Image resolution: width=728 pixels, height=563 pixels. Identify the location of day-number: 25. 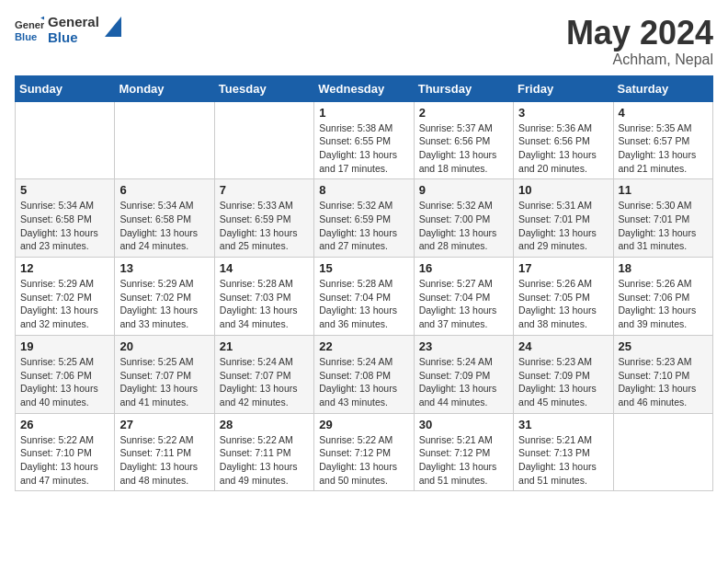
(664, 346).